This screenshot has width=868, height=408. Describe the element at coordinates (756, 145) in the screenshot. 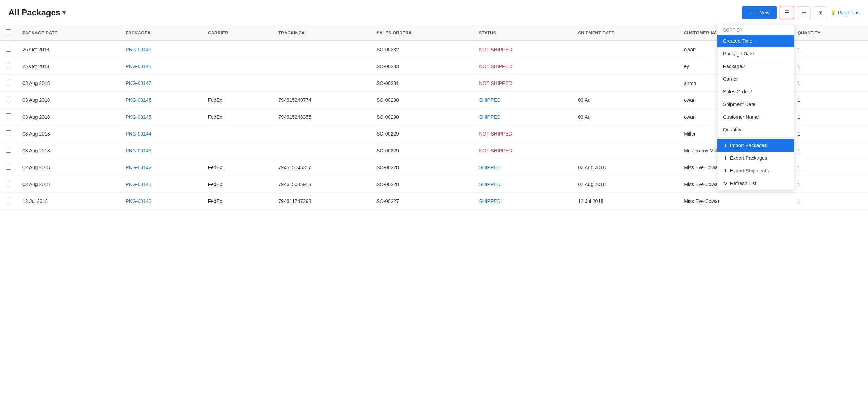

I see `import-packages-item: ⬇ Import Packages` at that location.